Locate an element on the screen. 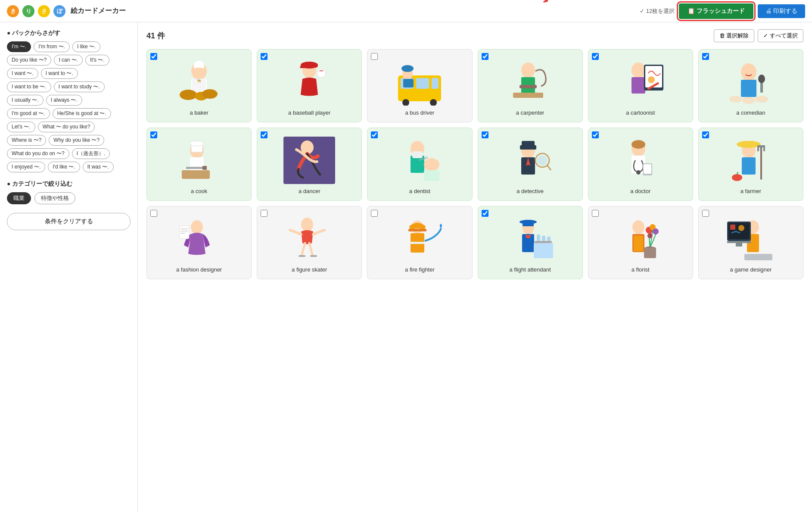  deselect-button: 🗑 選択解除 is located at coordinates (734, 36).